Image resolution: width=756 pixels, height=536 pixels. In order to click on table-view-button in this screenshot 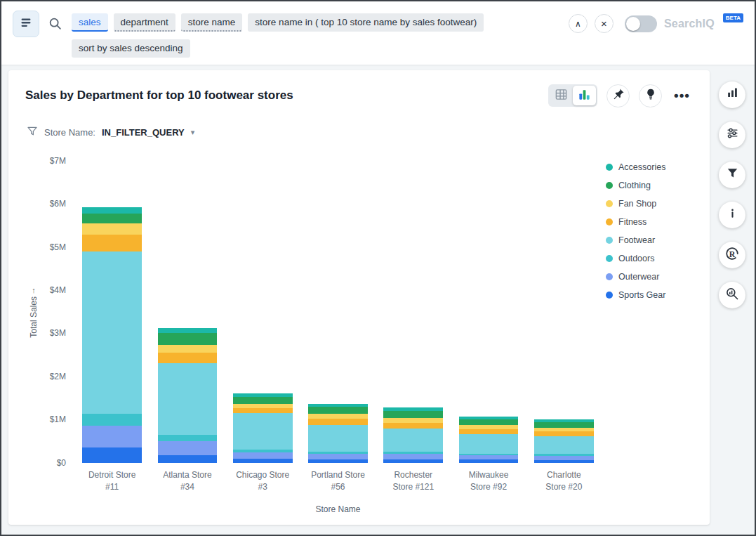, I will do `click(562, 96)`.